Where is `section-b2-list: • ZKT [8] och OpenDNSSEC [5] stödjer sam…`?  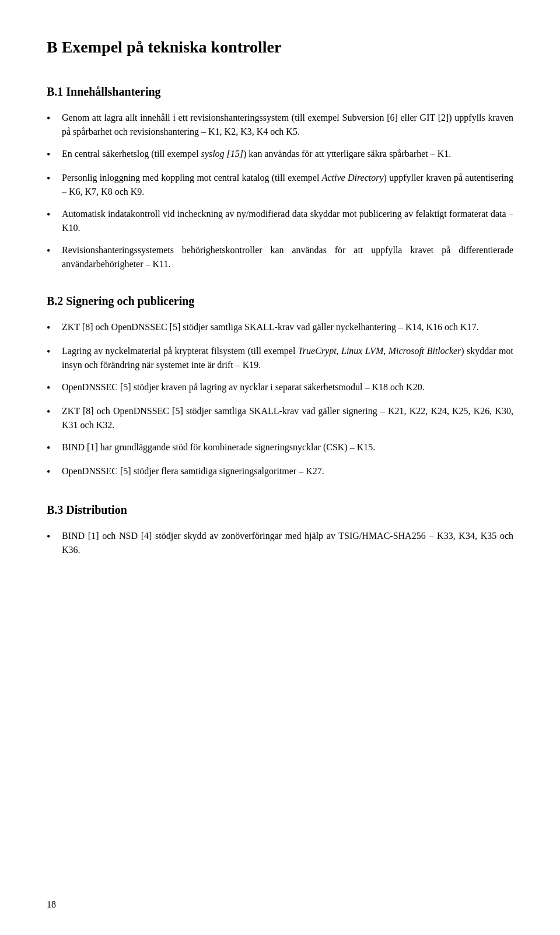 section-b2-list: • ZKT [8] och OpenDNSSEC [5] stödjer sam… is located at coordinates (280, 400).